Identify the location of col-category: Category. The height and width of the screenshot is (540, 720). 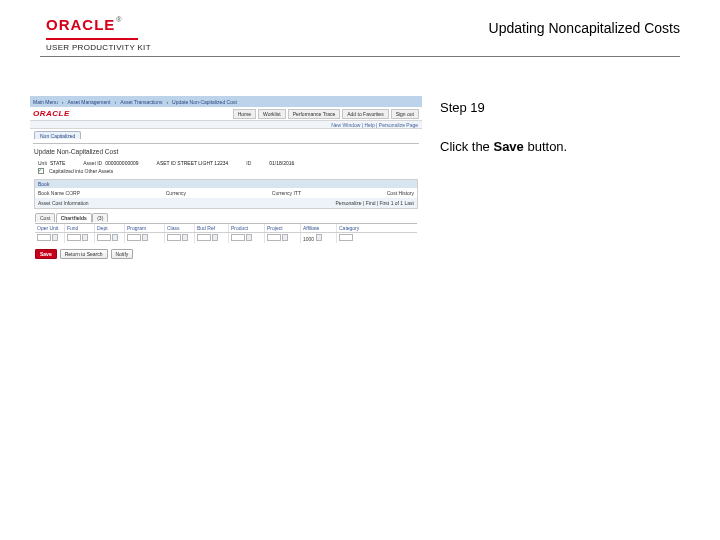
(354, 228).